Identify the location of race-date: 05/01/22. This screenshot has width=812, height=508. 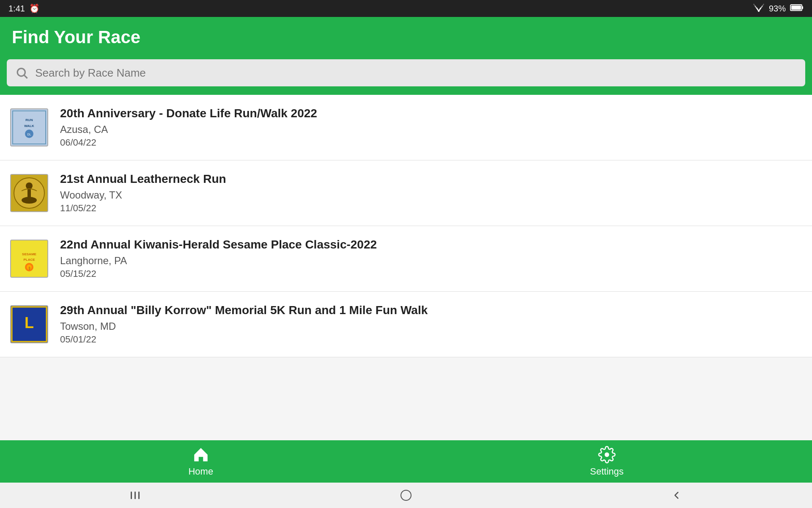
(431, 340).